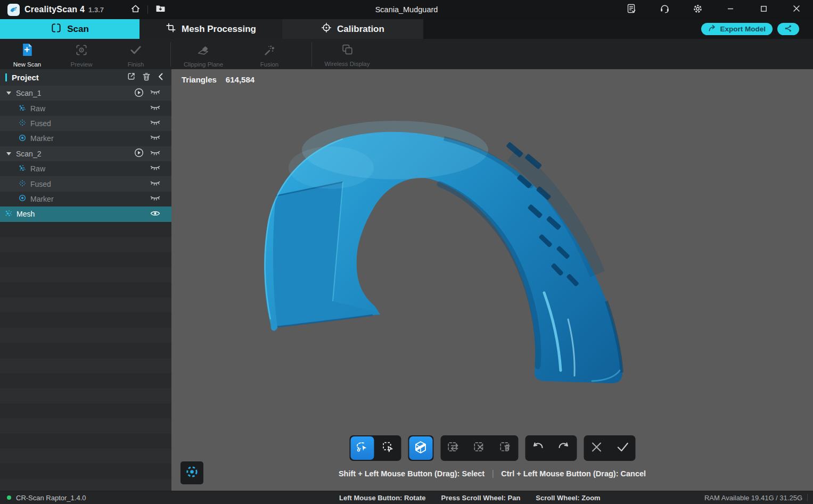  What do you see at coordinates (796, 10) in the screenshot?
I see `close-button` at bounding box center [796, 10].